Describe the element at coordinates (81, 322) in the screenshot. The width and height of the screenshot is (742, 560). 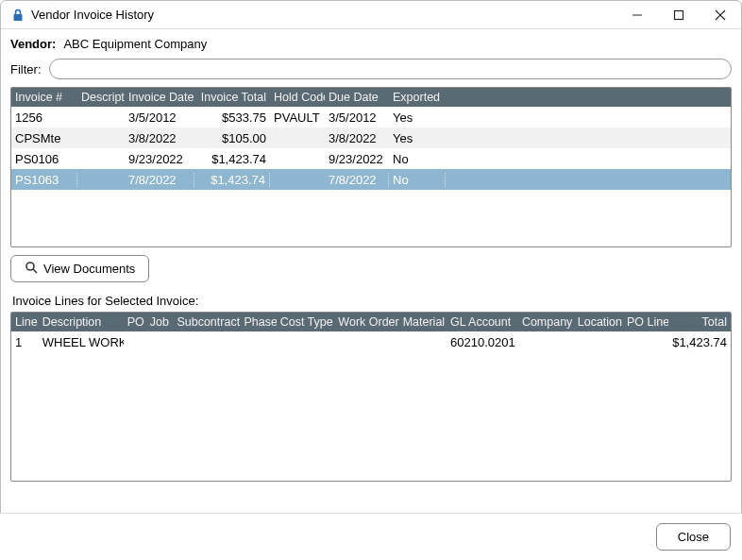
I see `col-line-desc: Description` at that location.